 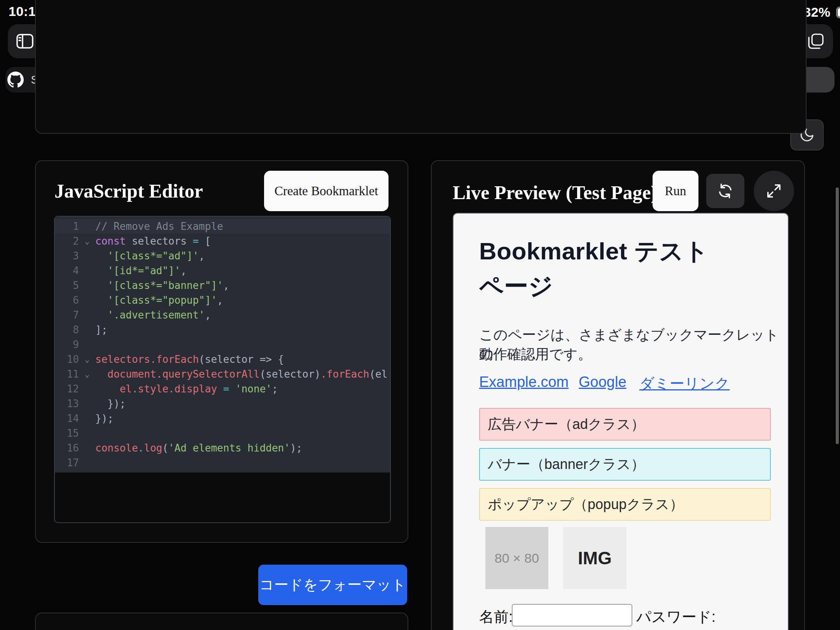 I want to click on code-line: 15, so click(x=222, y=433).